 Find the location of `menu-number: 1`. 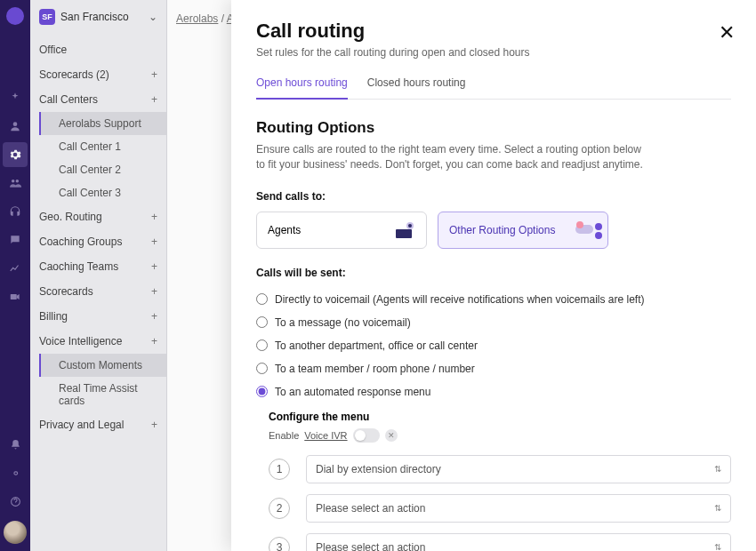

menu-number: 1 is located at coordinates (279, 469).